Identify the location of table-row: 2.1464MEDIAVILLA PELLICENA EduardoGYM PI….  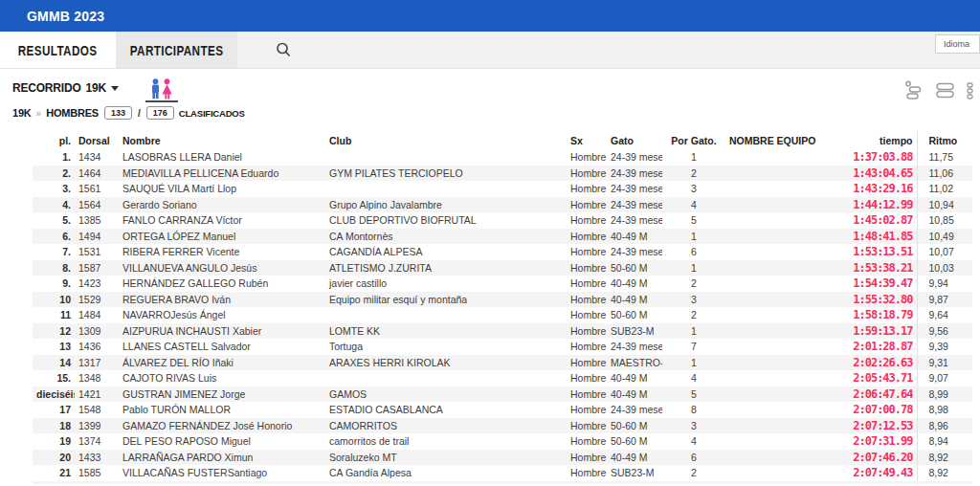
(502, 174).